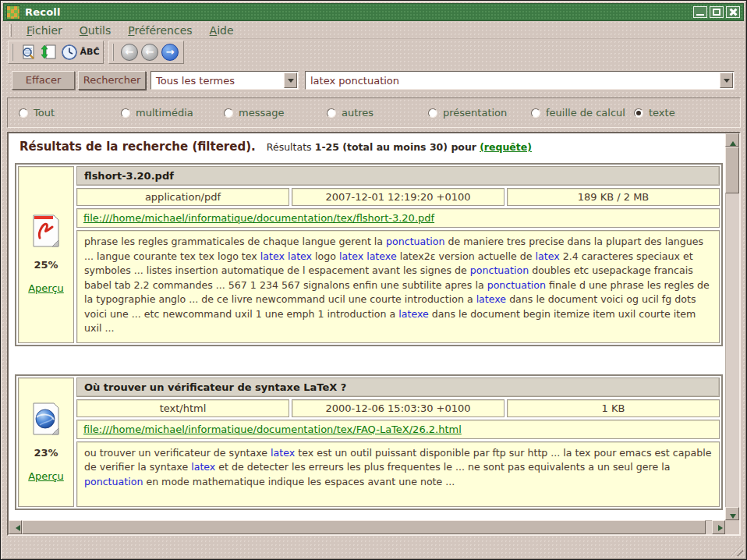  Describe the element at coordinates (217, 81) in the screenshot. I see `search-mode-value: Tous les termes` at that location.